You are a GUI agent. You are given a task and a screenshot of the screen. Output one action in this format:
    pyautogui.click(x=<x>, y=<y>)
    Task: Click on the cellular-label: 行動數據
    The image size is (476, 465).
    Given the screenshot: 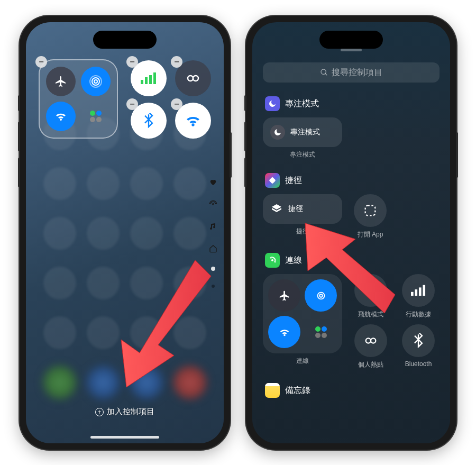 What is the action you would take?
    pyautogui.click(x=418, y=314)
    